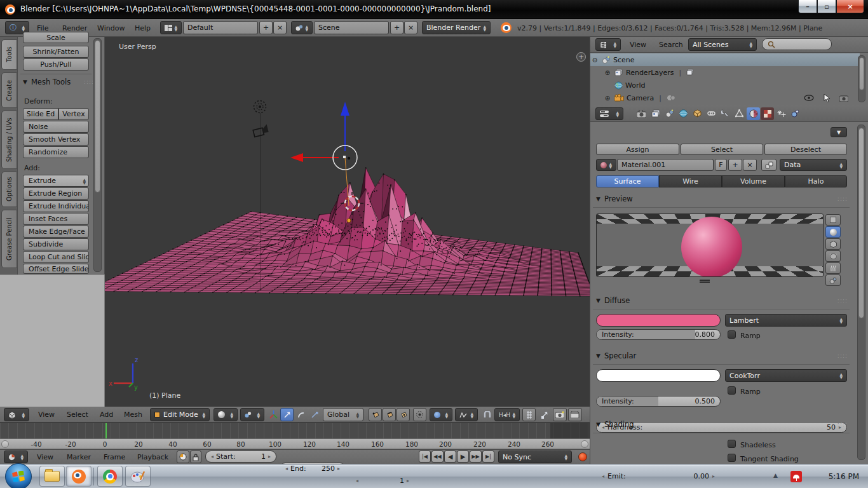  I want to click on preview-cube-button, so click(833, 244).